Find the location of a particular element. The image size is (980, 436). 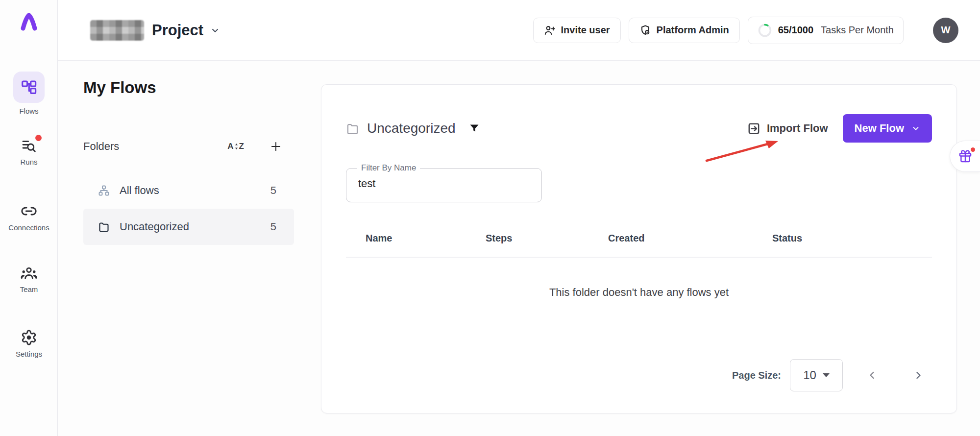

import-flow-button: Import Flow is located at coordinates (788, 128).